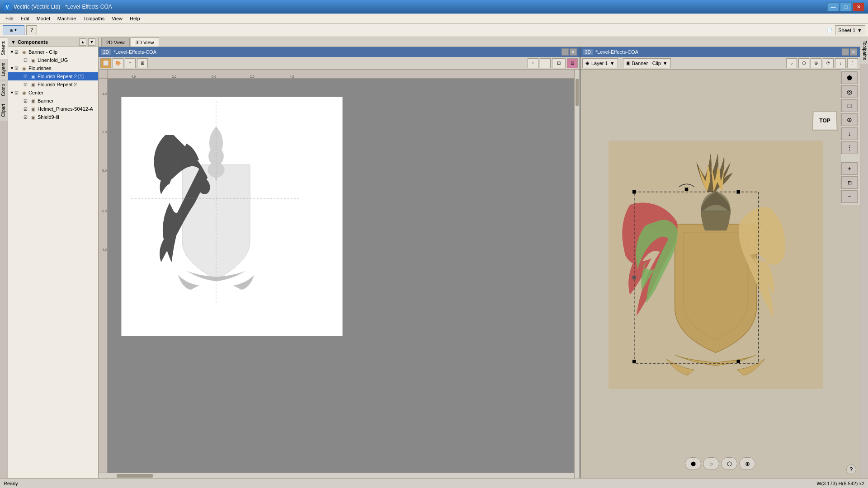 This screenshot has height=488, width=868. I want to click on panel-2d-tag: 2D, so click(106, 52).